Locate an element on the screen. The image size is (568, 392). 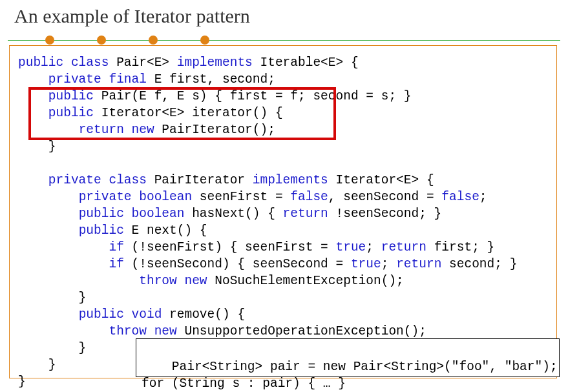
divider-line is located at coordinates (284, 40).